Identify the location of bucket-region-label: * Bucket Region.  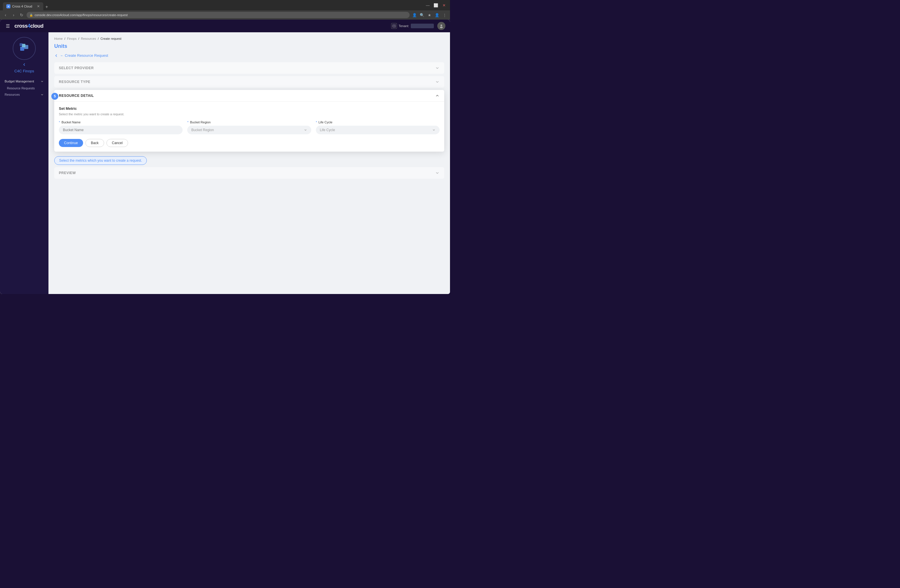
(249, 122).